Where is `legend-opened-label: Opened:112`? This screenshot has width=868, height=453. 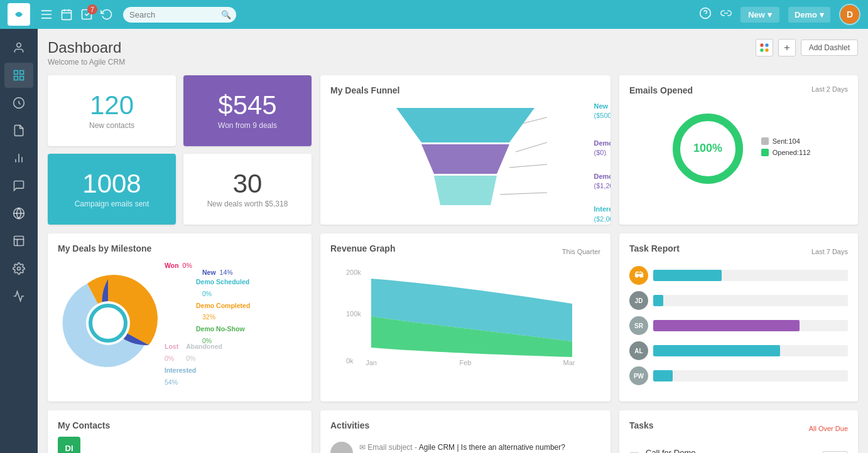
legend-opened-label: Opened:112 is located at coordinates (791, 152).